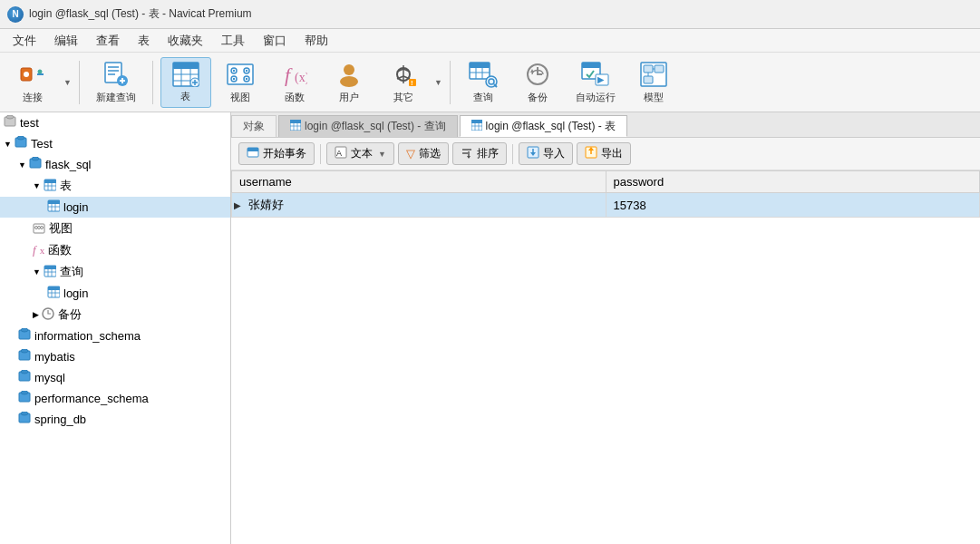 Image resolution: width=980 pixels, height=544 pixels. Describe the element at coordinates (54, 357) in the screenshot. I see `sidebar-label-mybatis: mybatis` at that location.